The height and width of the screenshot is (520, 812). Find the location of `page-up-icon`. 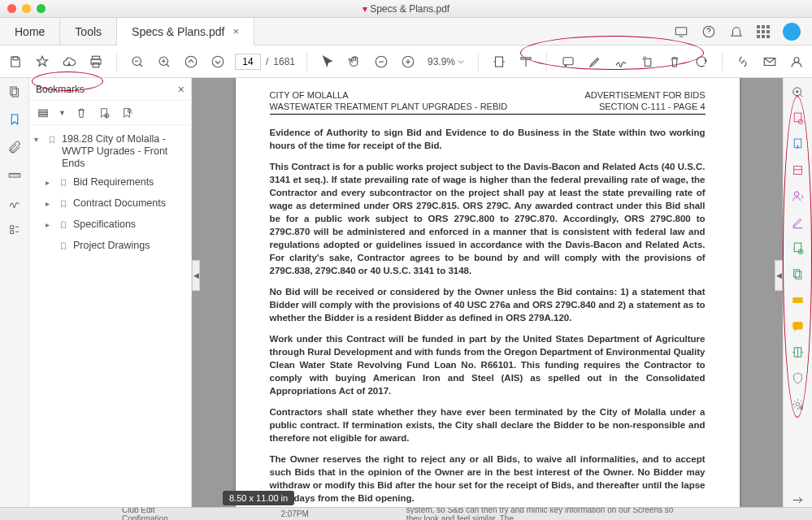

page-up-icon is located at coordinates (190, 62).